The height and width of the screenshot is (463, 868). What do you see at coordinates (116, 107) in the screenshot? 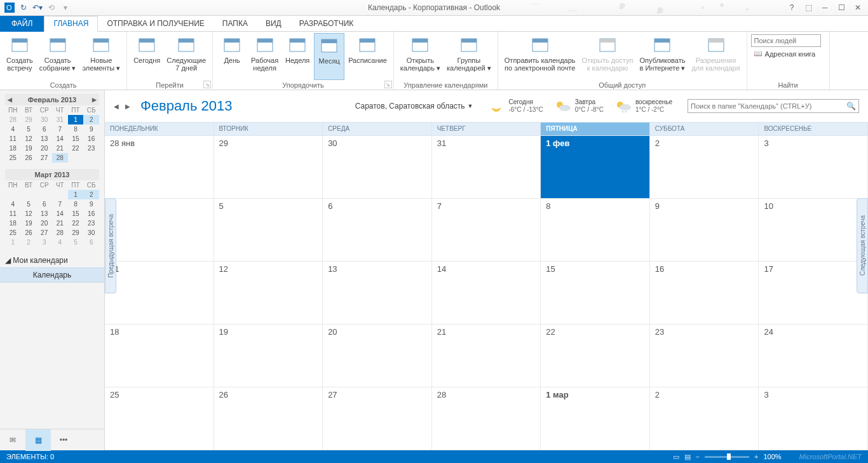
I see `prev-month-icon: ◀` at bounding box center [116, 107].